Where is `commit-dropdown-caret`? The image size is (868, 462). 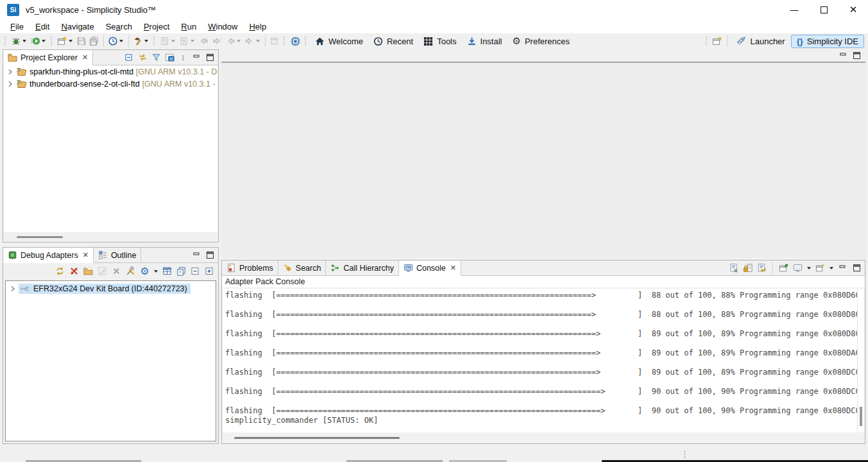 commit-dropdown-caret is located at coordinates (173, 41).